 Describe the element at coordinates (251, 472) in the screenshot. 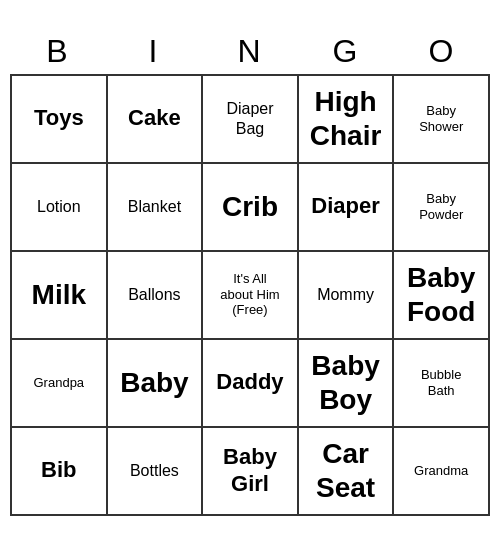

I see `bingo-cell: BabyGirl` at that location.